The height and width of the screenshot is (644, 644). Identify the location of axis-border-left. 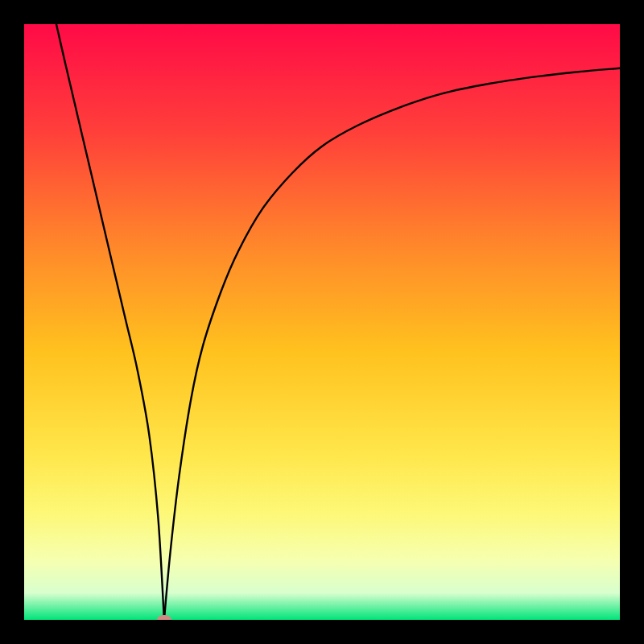
(12, 322).